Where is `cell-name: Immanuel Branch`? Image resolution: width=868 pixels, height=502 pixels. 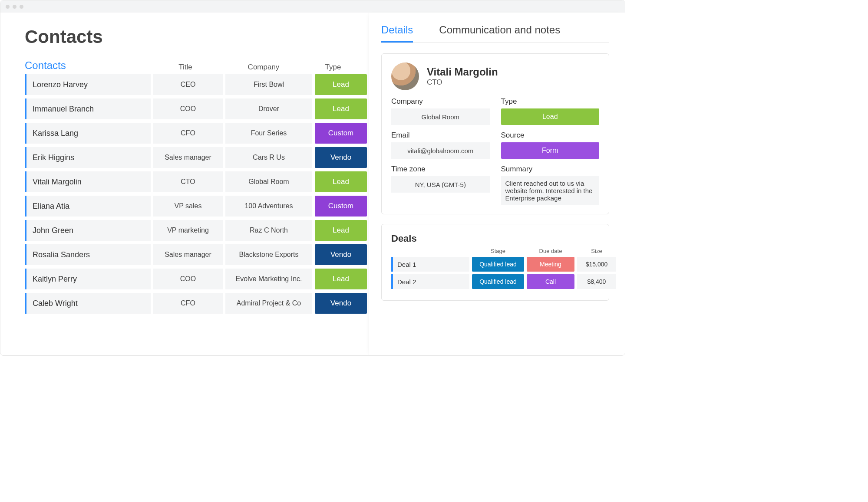
cell-name: Immanuel Branch is located at coordinates (88, 109).